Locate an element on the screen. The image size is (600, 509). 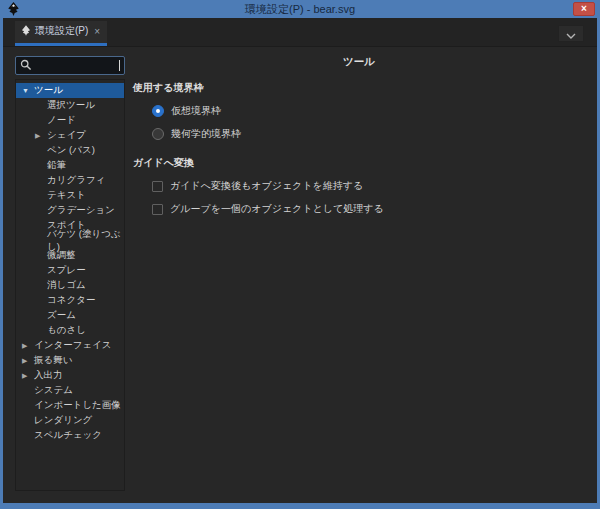
titlebar: 環境設定(P) - bear.svg × is located at coordinates (300, 9).